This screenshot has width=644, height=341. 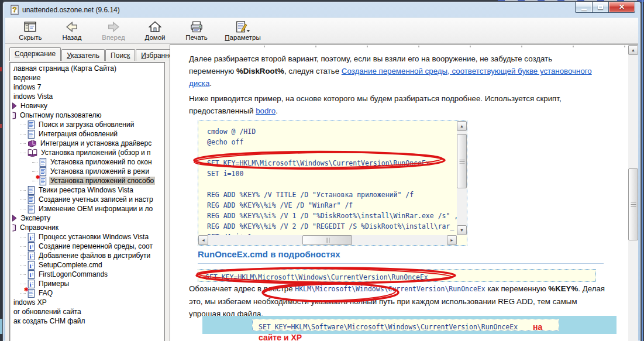 I want to click on section-heading: RunOnceEx.cmd в подробностях, so click(x=401, y=256).